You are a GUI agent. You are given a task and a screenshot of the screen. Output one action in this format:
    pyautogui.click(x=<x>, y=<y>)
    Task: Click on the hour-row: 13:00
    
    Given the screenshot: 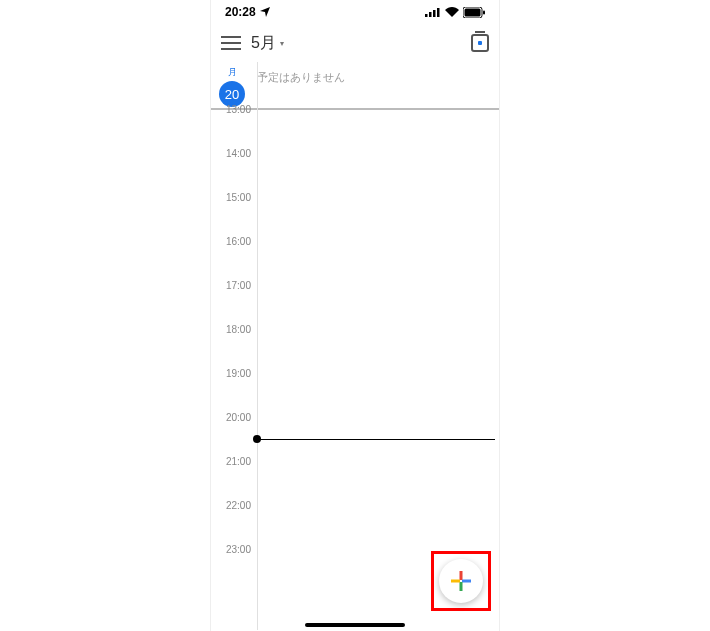 What is the action you would take?
    pyautogui.click(x=355, y=132)
    